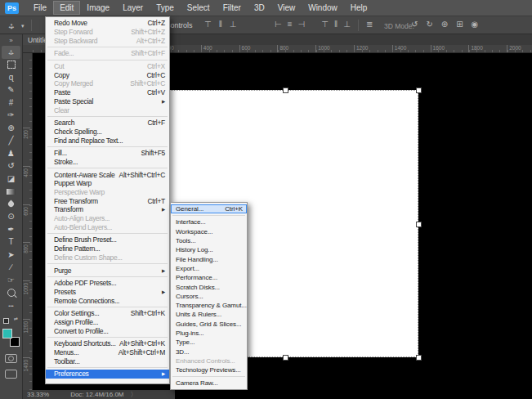  I want to click on spot-healing-brush-tool: ⊕, so click(11, 128).